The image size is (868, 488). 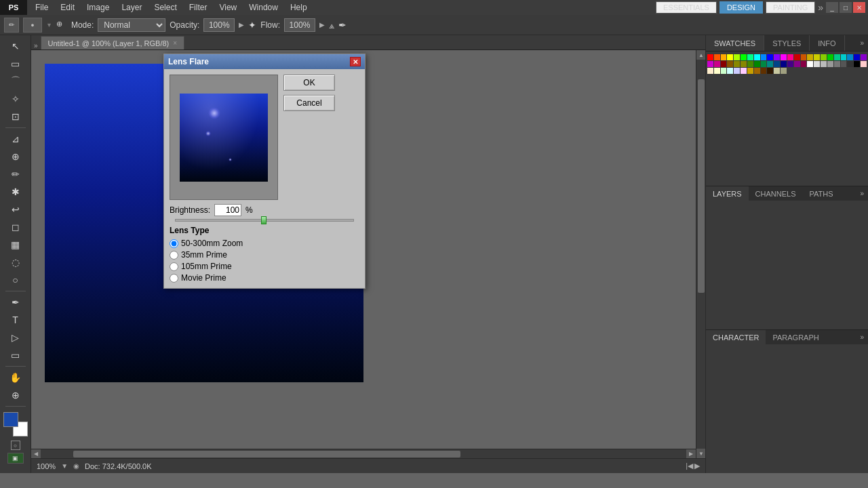 What do you see at coordinates (264, 220) in the screenshot?
I see `brightness-slider-track` at bounding box center [264, 220].